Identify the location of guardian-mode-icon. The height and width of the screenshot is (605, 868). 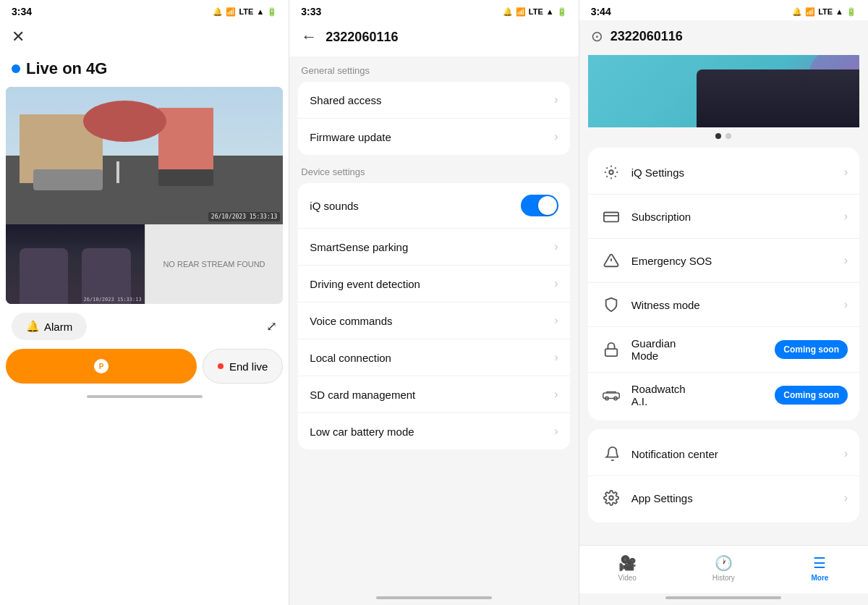
(611, 350).